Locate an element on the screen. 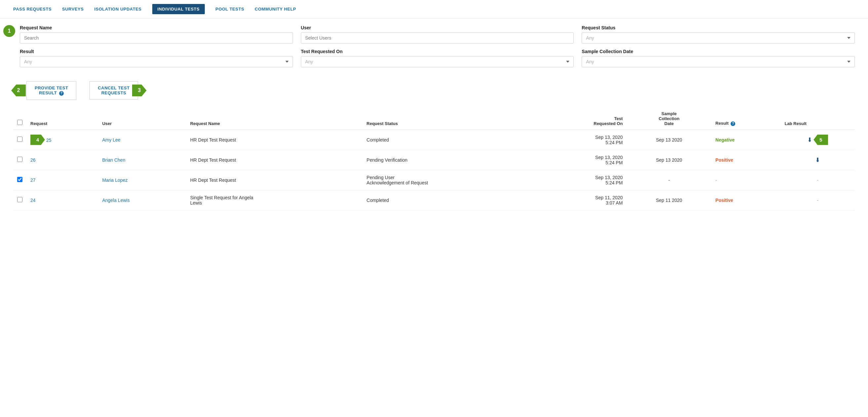 The image size is (868, 417). row-lab-result: ⬇5 is located at coordinates (817, 140).